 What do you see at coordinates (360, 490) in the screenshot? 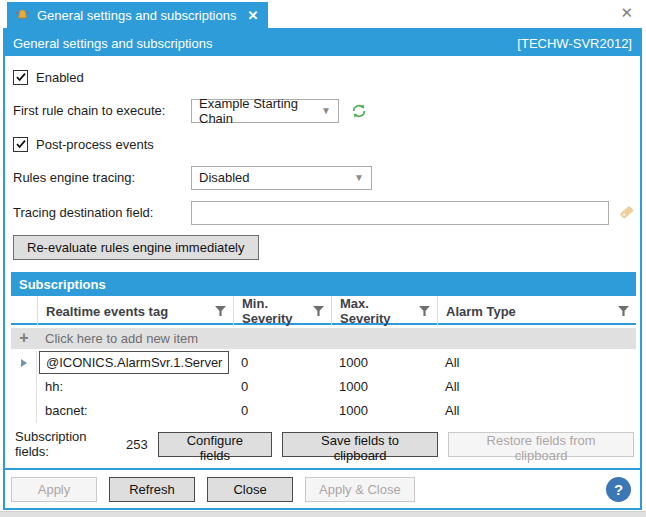
I see `apply-and-close-button: Apply & Close` at bounding box center [360, 490].